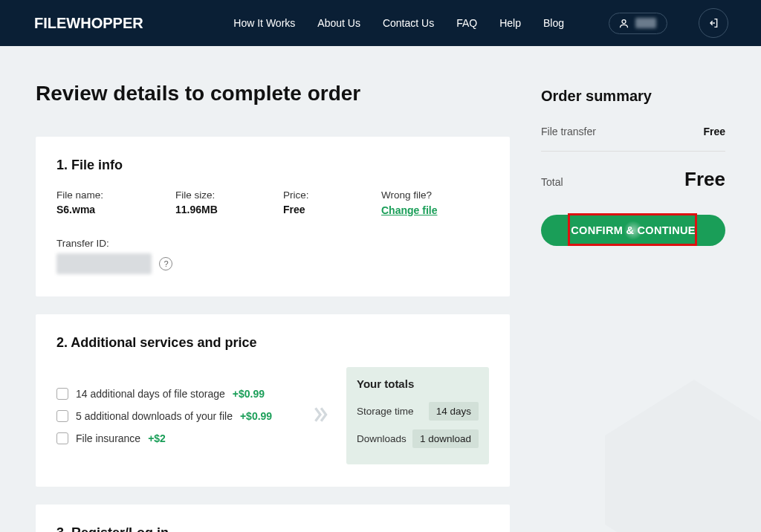 The height and width of the screenshot is (532, 761). What do you see at coordinates (646, 23) in the screenshot?
I see `username-redacted` at bounding box center [646, 23].